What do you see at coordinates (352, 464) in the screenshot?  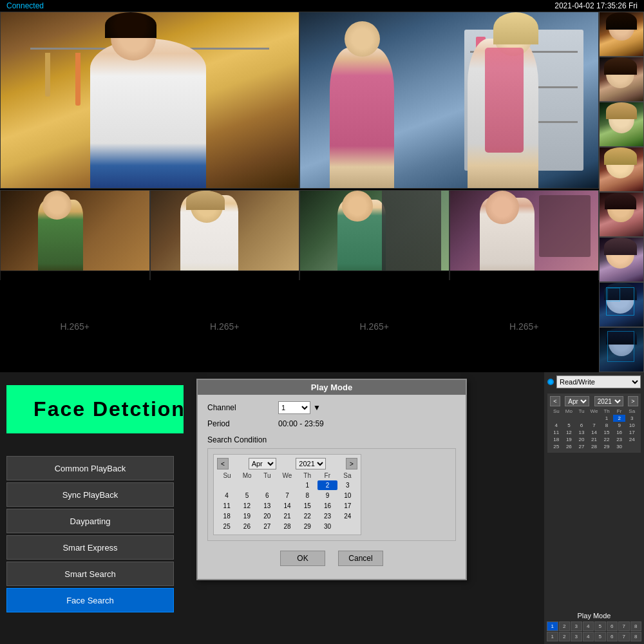 I see `cal-next-button: >` at bounding box center [352, 464].